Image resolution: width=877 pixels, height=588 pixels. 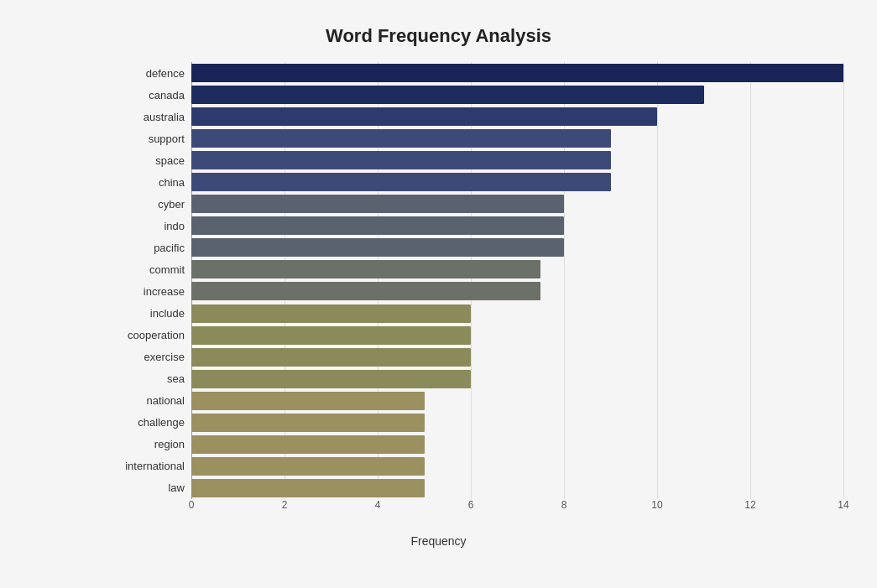 What do you see at coordinates (438, 36) in the screenshot?
I see `chart-title: Word Frequency Analysis` at bounding box center [438, 36].